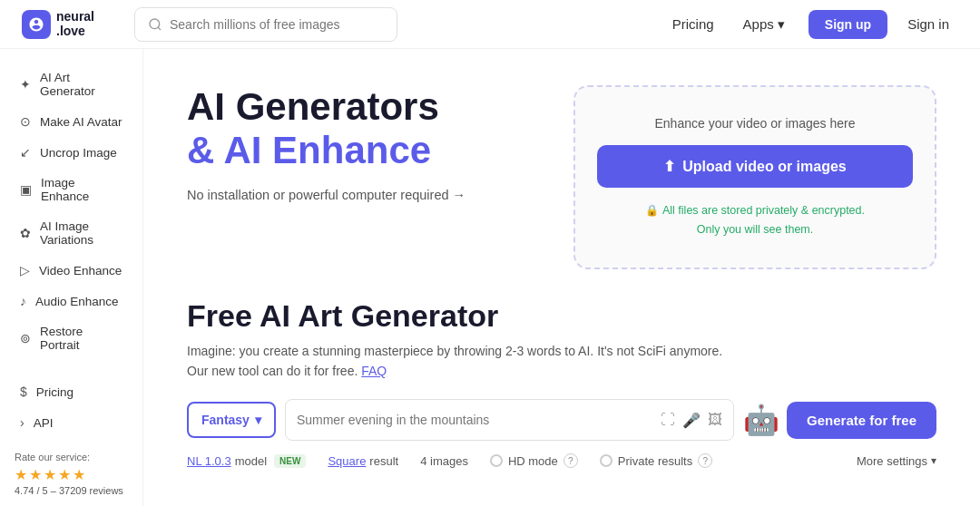 The width and height of the screenshot is (980, 506). What do you see at coordinates (247, 461) in the screenshot?
I see `model-item: NL 1.0.3 model NEW` at bounding box center [247, 461].